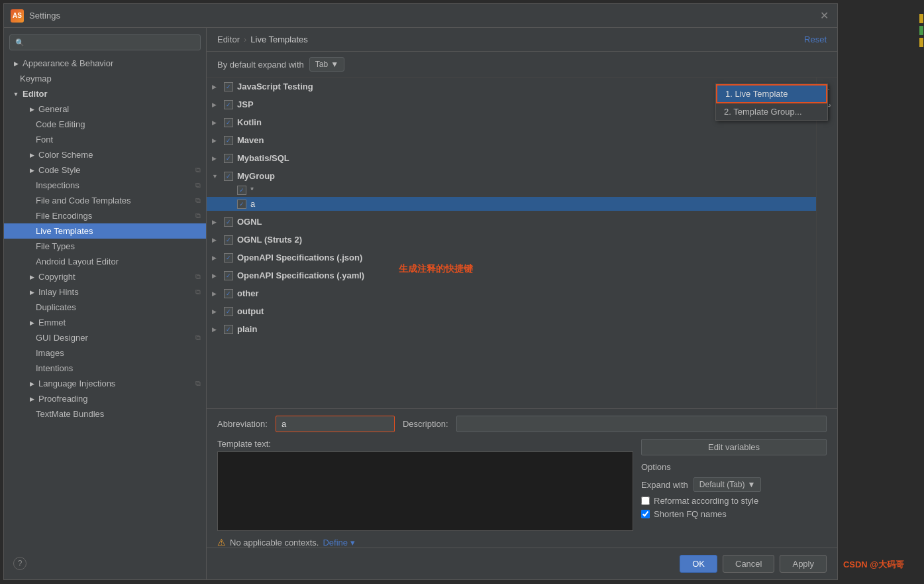 The height and width of the screenshot is (584, 924). Describe the element at coordinates (338, 542) in the screenshot. I see `define-link: Define ▾` at that location.